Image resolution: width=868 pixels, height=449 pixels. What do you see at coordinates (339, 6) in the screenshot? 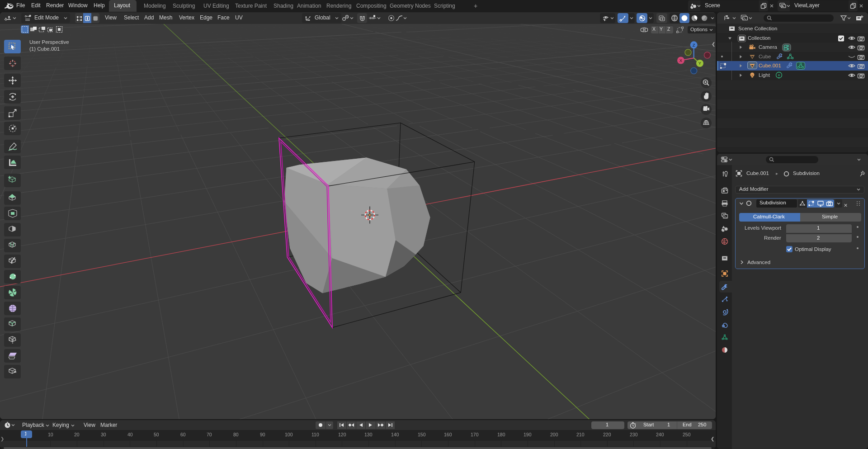
I see `svg-text: Rendering` at bounding box center [339, 6].